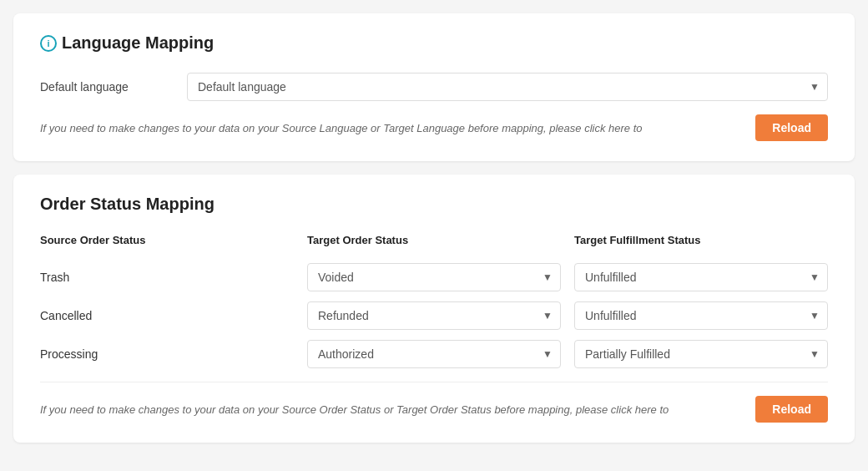 Image resolution: width=868 pixels, height=471 pixels. What do you see at coordinates (701, 354) in the screenshot?
I see `target-fulfillment-select-processing: Unfulfilled Partially Fulfilled Fulfille…` at bounding box center [701, 354].